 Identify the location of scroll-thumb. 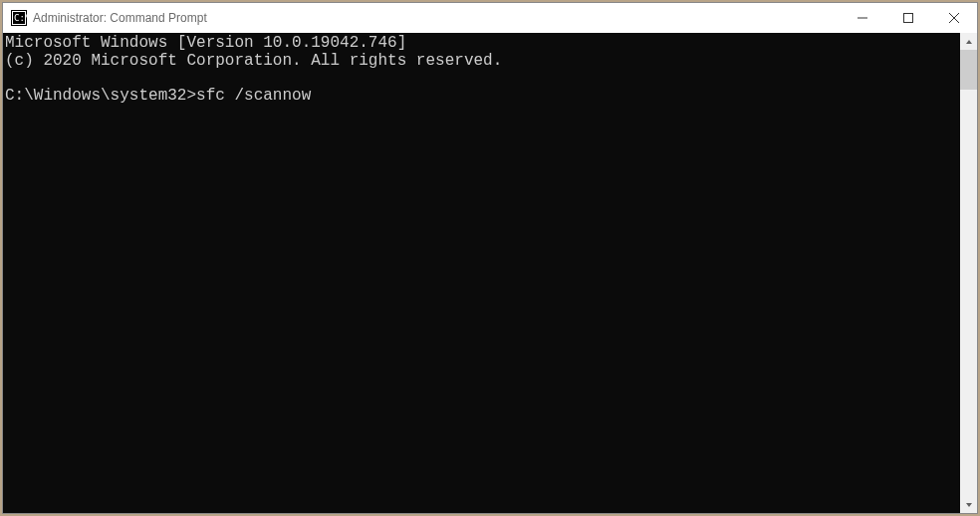
(968, 70).